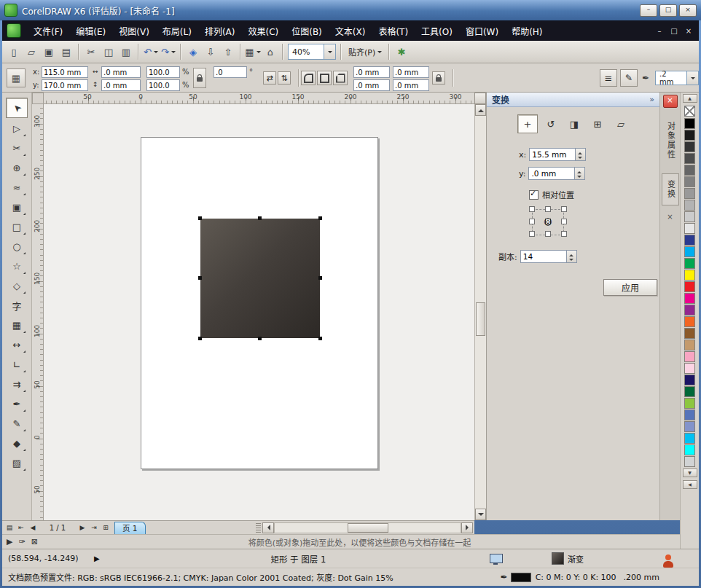 The image size is (701, 588). I want to click on vertical-scrollbar-thumb, so click(481, 319).